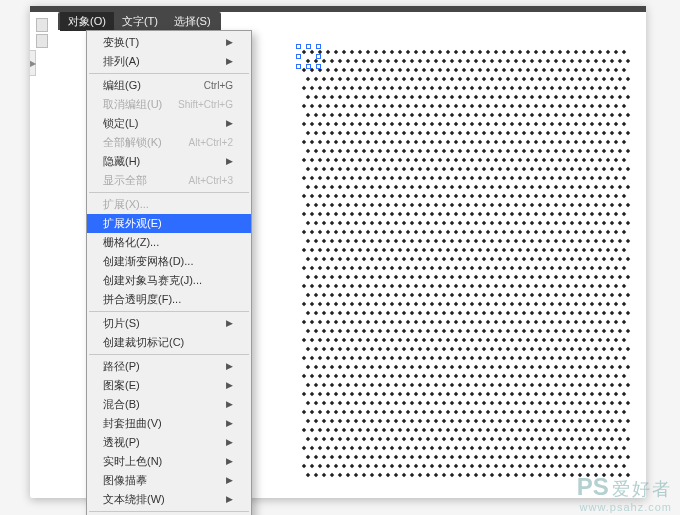 This screenshot has width=680, height=515. What do you see at coordinates (169, 86) in the screenshot?
I see `menu-item-group: 编组(G)Ctrl+G` at bounding box center [169, 86].